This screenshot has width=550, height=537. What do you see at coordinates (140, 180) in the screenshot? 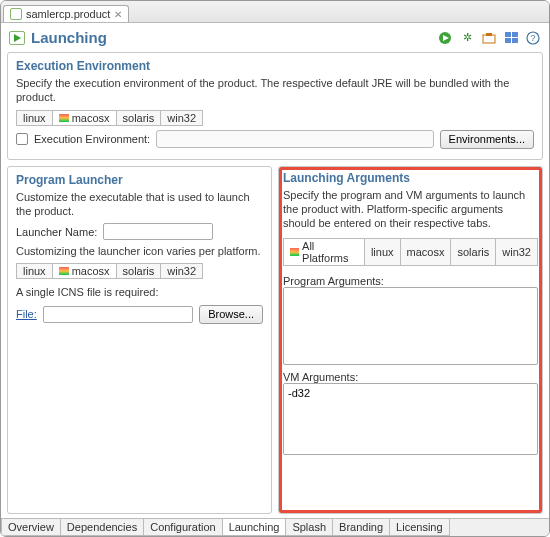
I see `program-launcher-title: Program Launcher` at bounding box center [140, 180].